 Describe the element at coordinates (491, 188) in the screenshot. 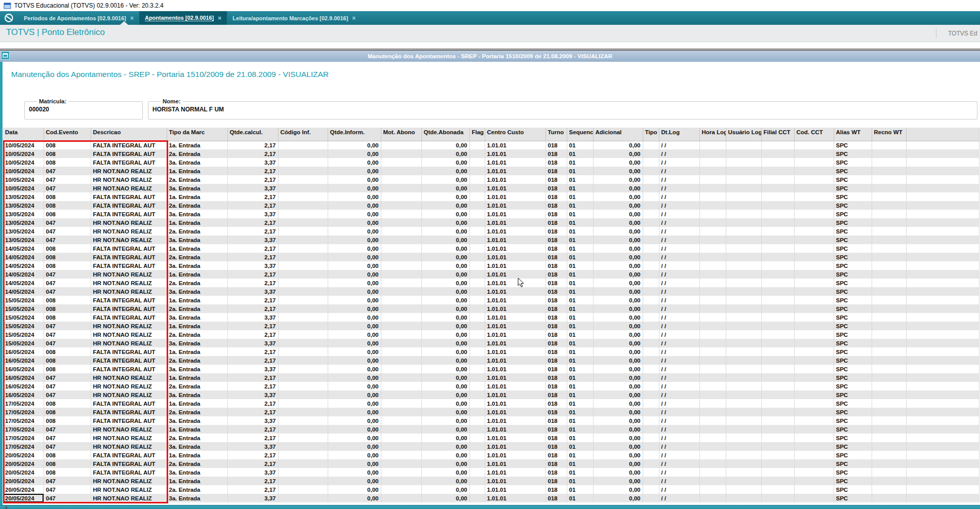

I see `table-row: 10/05/2024047HR NOT.NAO REALIZ3a. Entrad…` at that location.